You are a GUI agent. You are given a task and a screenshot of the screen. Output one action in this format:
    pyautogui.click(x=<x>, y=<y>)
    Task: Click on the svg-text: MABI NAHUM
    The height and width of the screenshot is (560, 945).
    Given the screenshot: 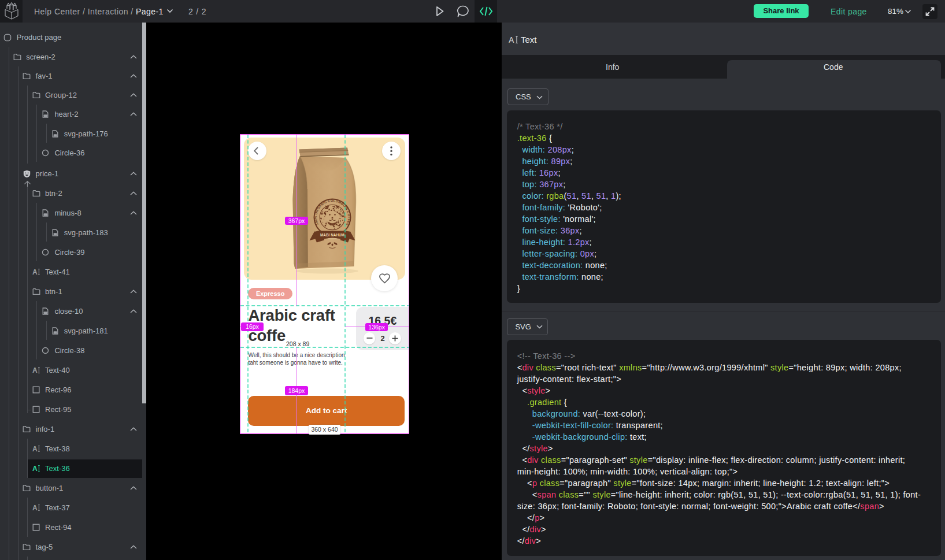 What is the action you would take?
    pyautogui.click(x=332, y=235)
    